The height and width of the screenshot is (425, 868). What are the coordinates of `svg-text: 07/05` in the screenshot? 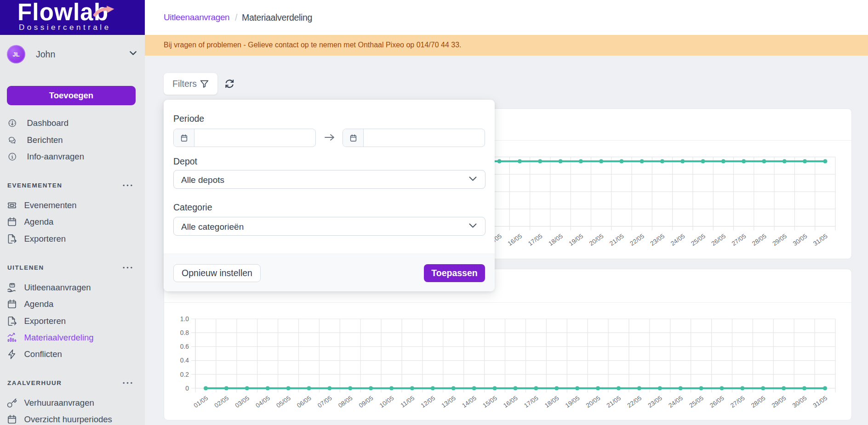 It's located at (325, 402).